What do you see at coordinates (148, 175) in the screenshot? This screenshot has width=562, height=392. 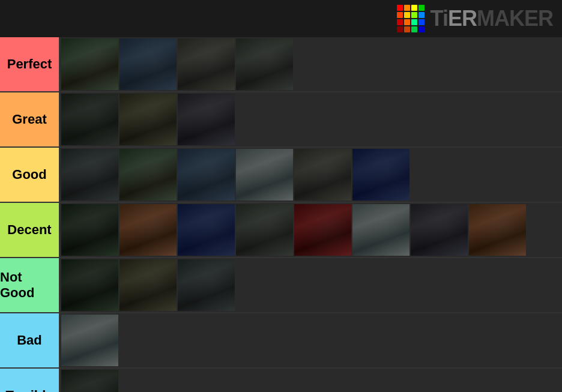 I see `tier-item-go2` at bounding box center [148, 175].